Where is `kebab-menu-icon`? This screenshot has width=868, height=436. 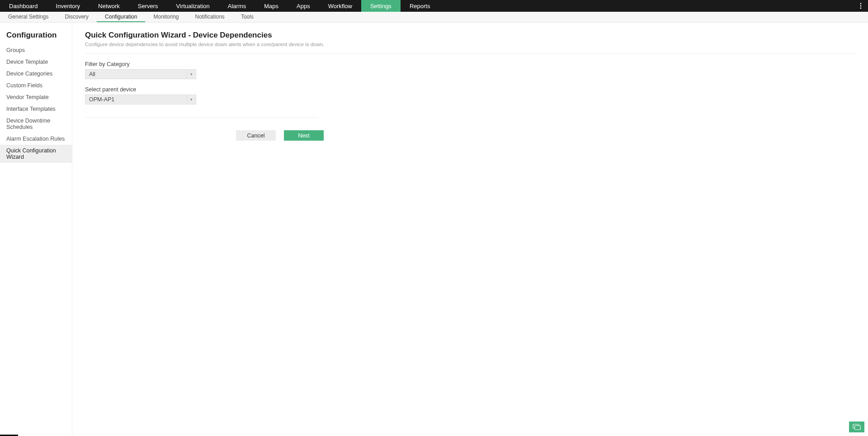 kebab-menu-icon is located at coordinates (861, 6).